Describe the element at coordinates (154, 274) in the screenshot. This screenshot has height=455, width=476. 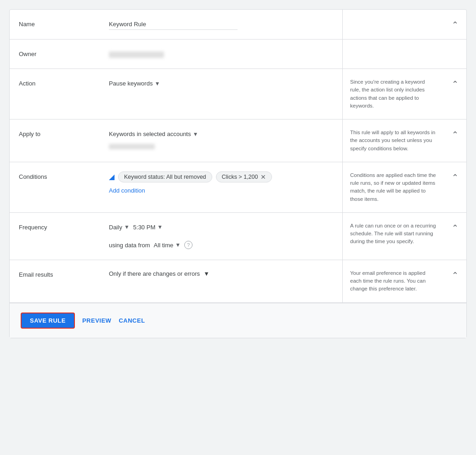
I see `email-dropdown-label: Only if there are changes or errors` at that location.